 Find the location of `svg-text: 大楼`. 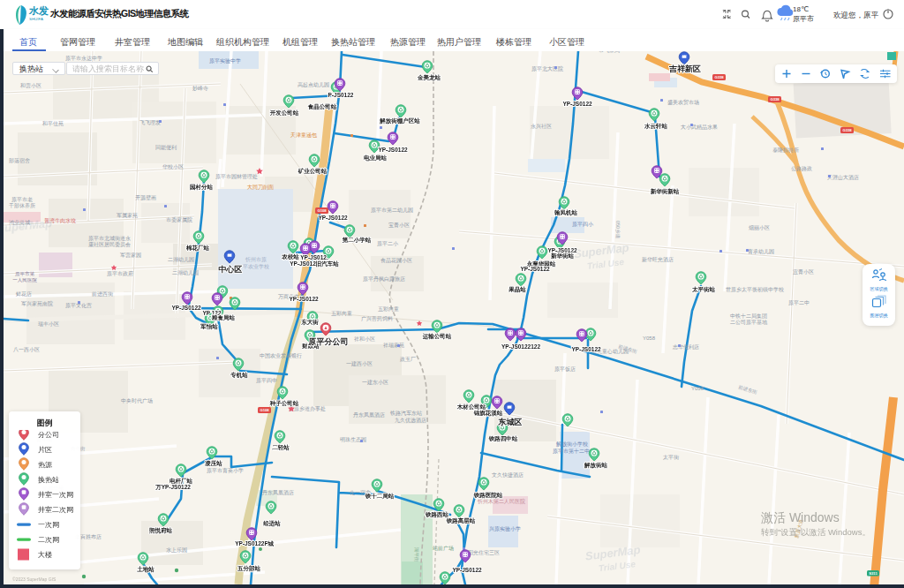

svg-text: 大楼 is located at coordinates (45, 554).